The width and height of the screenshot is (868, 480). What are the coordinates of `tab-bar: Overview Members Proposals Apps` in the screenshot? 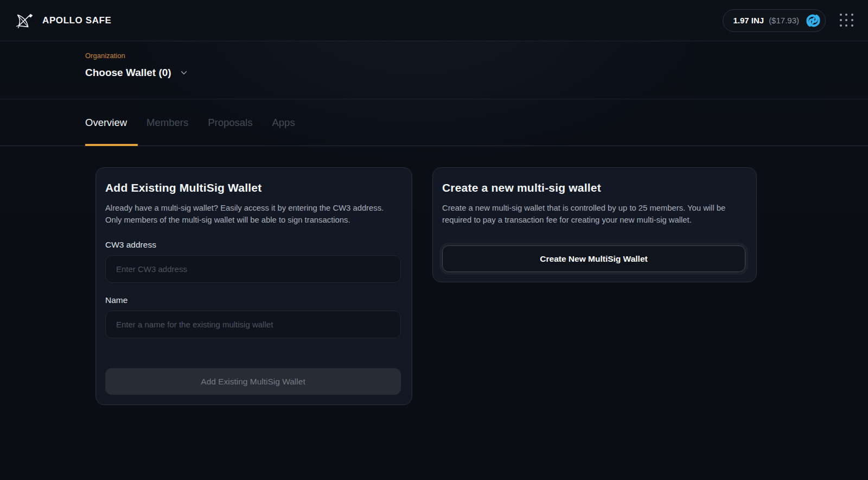 It's located at (434, 123).